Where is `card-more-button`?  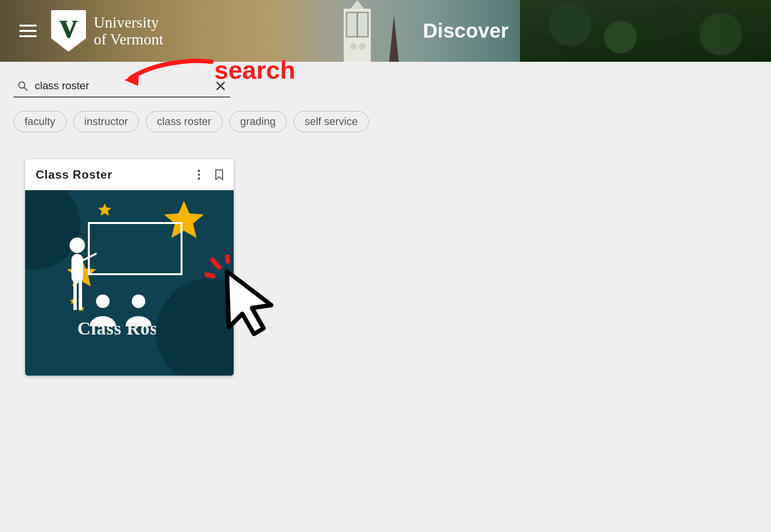
card-more-button is located at coordinates (199, 175).